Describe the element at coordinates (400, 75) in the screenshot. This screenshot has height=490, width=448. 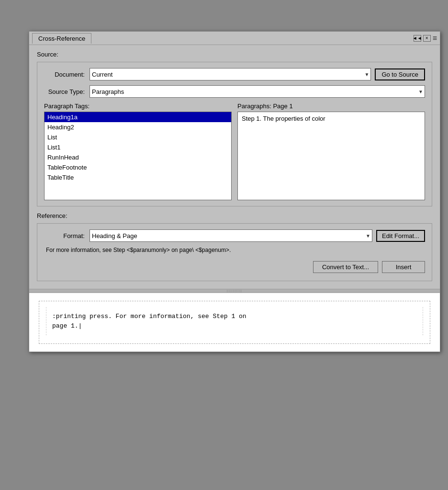
I see `goto-source-button: Go to Source` at that location.